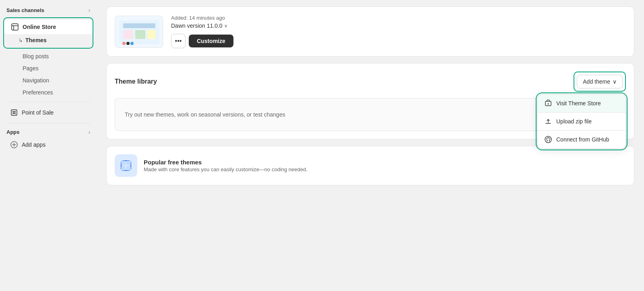 The image size is (644, 291). Describe the element at coordinates (582, 103) in the screenshot. I see `dropdown-visit-store: Visit Theme Store` at that location.